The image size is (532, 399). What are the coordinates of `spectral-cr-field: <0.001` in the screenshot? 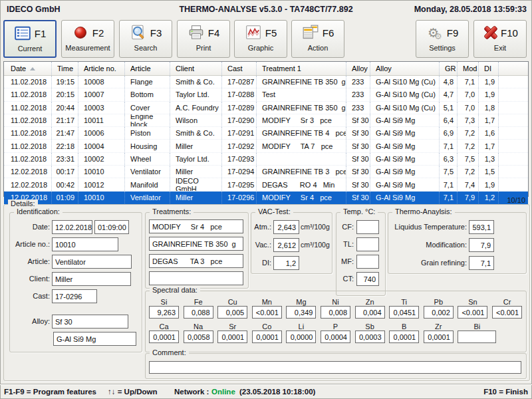 It's located at (507, 313).